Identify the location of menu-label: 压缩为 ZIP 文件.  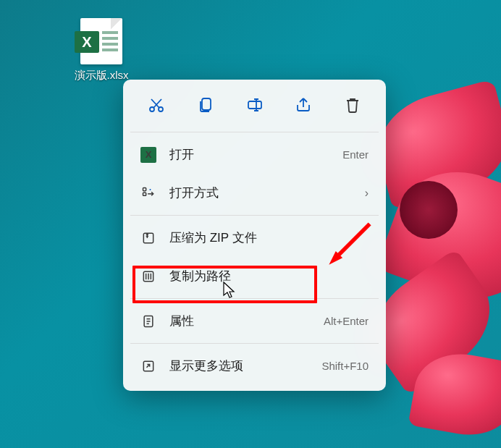
(269, 237).